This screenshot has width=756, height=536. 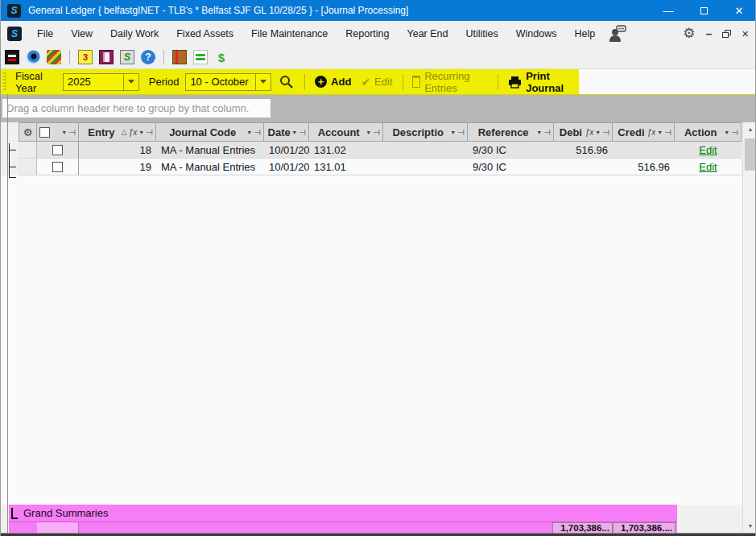 I want to click on toolbar-grip, so click(x=5, y=82).